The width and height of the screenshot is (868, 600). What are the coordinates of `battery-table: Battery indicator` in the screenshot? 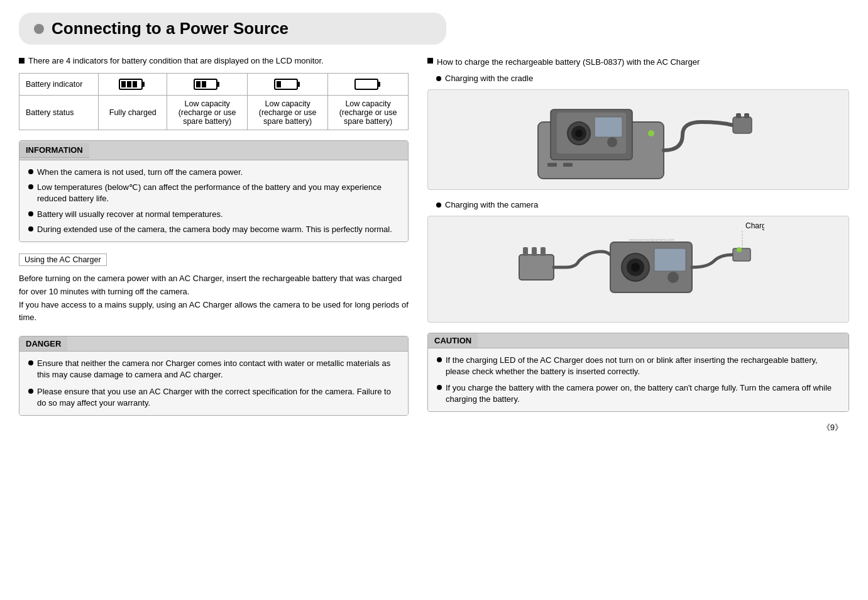 It's located at (214, 102).